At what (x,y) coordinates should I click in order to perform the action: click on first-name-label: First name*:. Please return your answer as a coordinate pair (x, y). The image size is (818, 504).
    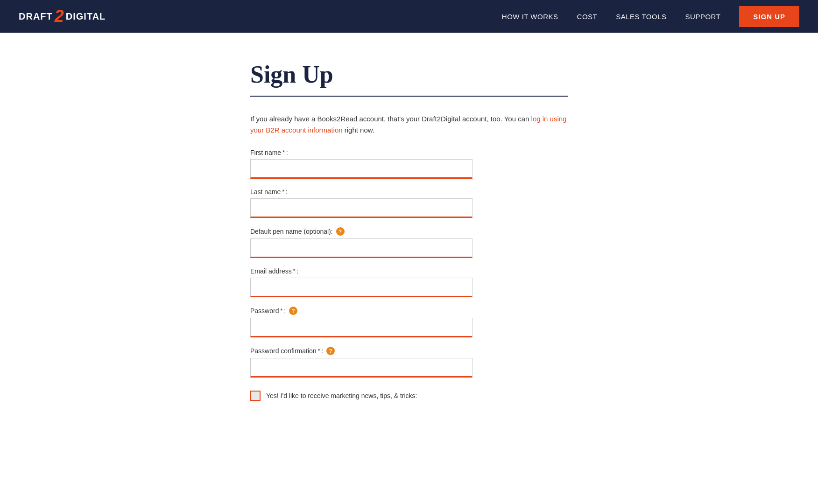
    Looking at the image, I should click on (409, 153).